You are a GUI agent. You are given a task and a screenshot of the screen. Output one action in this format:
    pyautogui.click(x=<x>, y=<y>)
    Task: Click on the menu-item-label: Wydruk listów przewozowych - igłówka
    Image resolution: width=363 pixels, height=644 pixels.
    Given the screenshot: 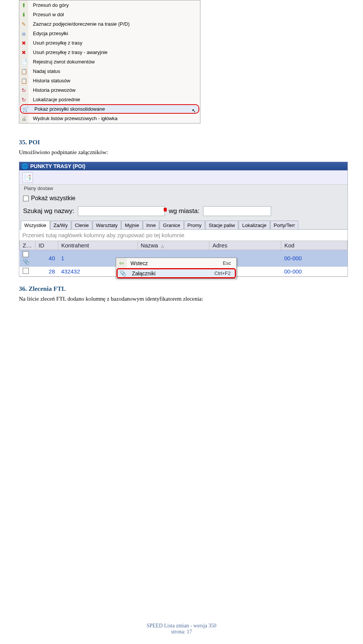 What is the action you would take?
    pyautogui.click(x=114, y=119)
    